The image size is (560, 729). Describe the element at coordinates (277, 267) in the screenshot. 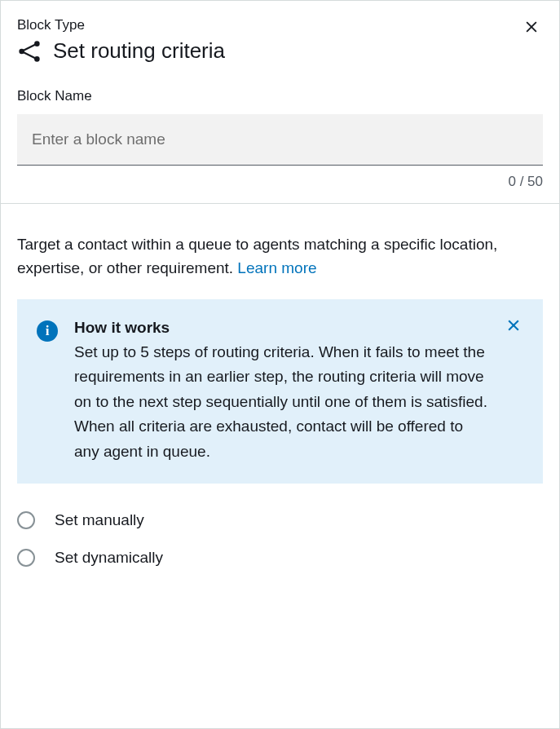

I see `learn-more-link: Learn more` at that location.